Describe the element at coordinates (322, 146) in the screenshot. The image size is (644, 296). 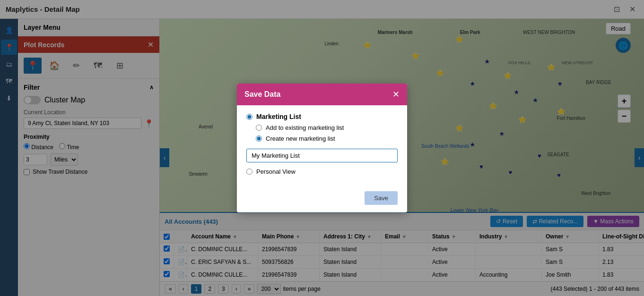
I see `modal-body: Marketing List Add to existing marketing…` at that location.